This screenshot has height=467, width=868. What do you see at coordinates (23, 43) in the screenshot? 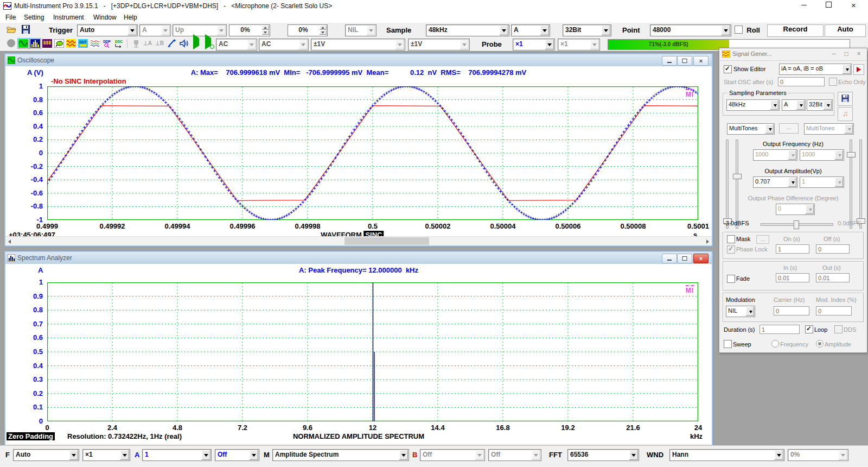
I see `oscilloscope-icon` at bounding box center [23, 43].